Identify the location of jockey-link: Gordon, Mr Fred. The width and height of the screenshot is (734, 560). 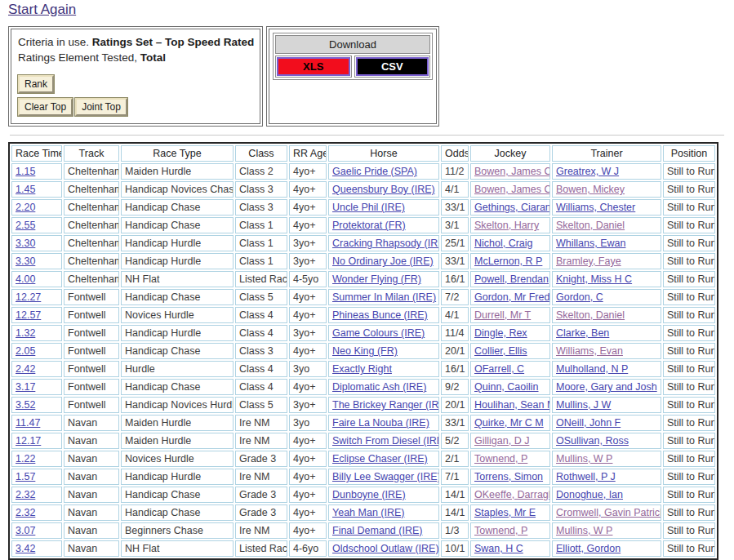
(512, 297).